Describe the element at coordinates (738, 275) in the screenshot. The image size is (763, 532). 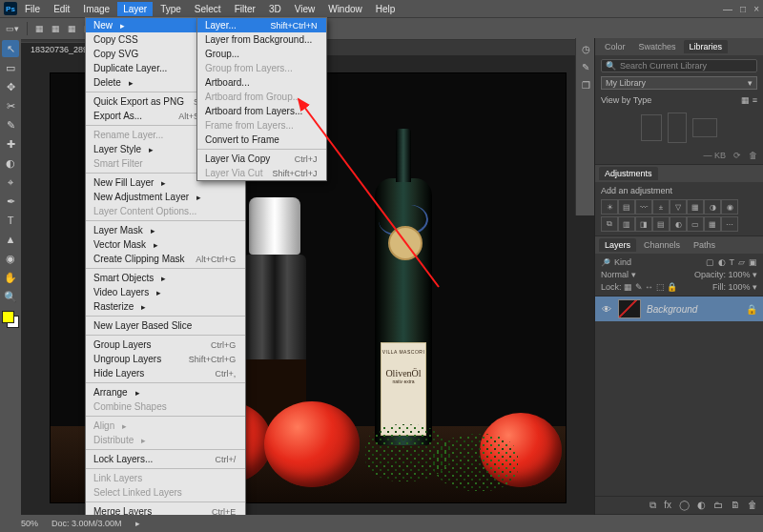
I see `opacity-value: 100%` at that location.